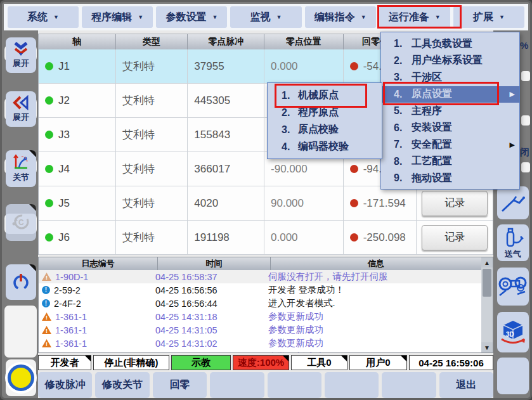 This screenshot has height=400, width=532. Describe the element at coordinates (266, 303) in the screenshot. I see `log-row: !2-4F-2 04-25 16:56:44 进入开发者模式.` at that location.